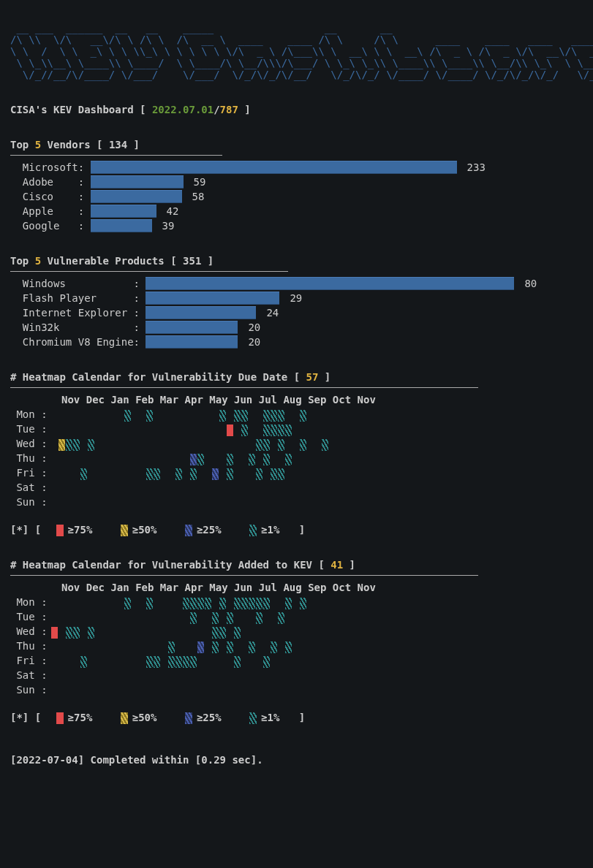  Describe the element at coordinates (295, 261) in the screenshot. I see `products-title: Top 5 Vulnerable Products [ 351 ]` at that location.